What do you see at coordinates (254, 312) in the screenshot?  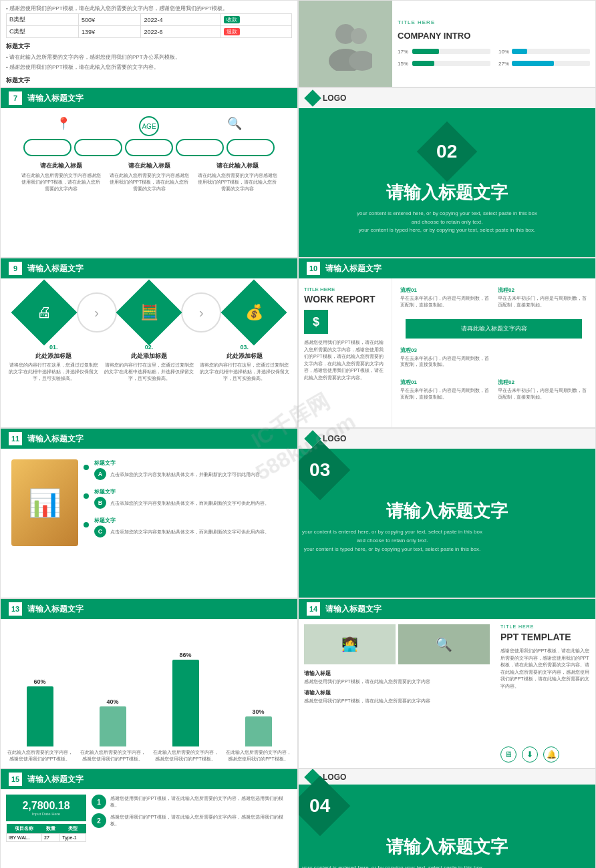 I see `coins-icon: 💰` at bounding box center [254, 312].